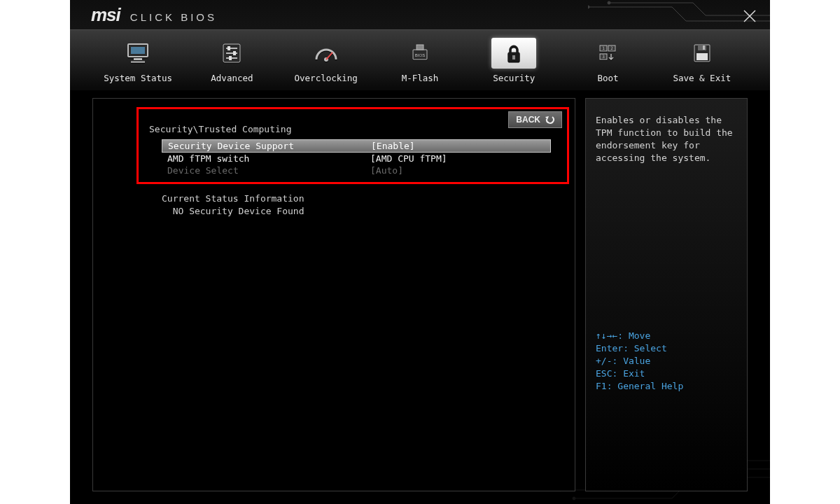 This screenshot has height=504, width=840. What do you see at coordinates (603, 56) in the screenshot?
I see `svg-text: 3` at bounding box center [603, 56].